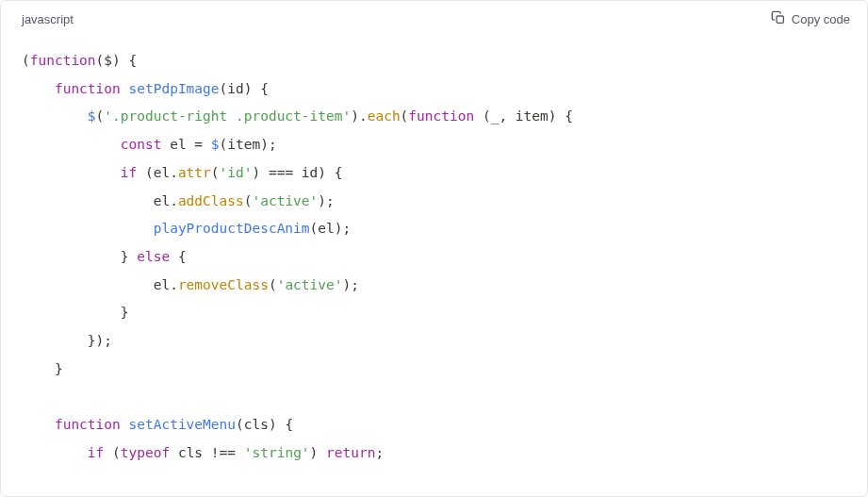  Describe the element at coordinates (47, 19) in the screenshot. I see `language-label: javascript` at that location.